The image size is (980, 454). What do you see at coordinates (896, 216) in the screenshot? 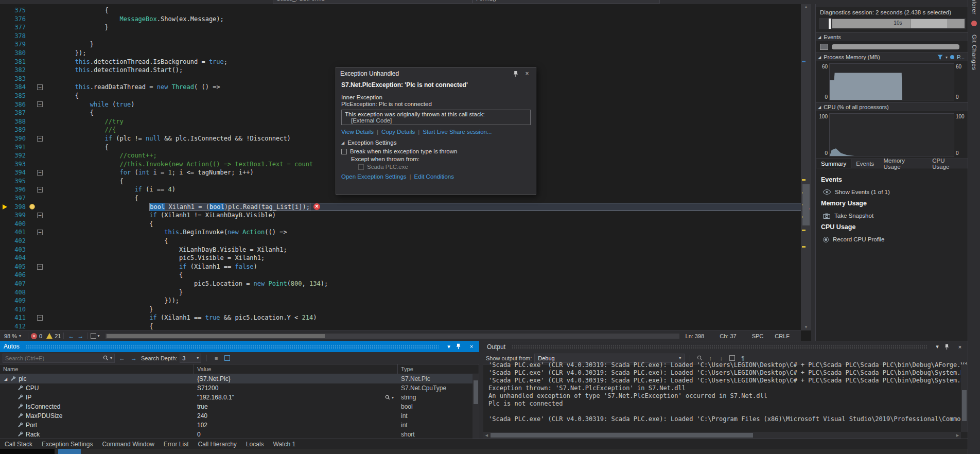
I see `take-snapshot-link: Take Snapshot` at bounding box center [896, 216].